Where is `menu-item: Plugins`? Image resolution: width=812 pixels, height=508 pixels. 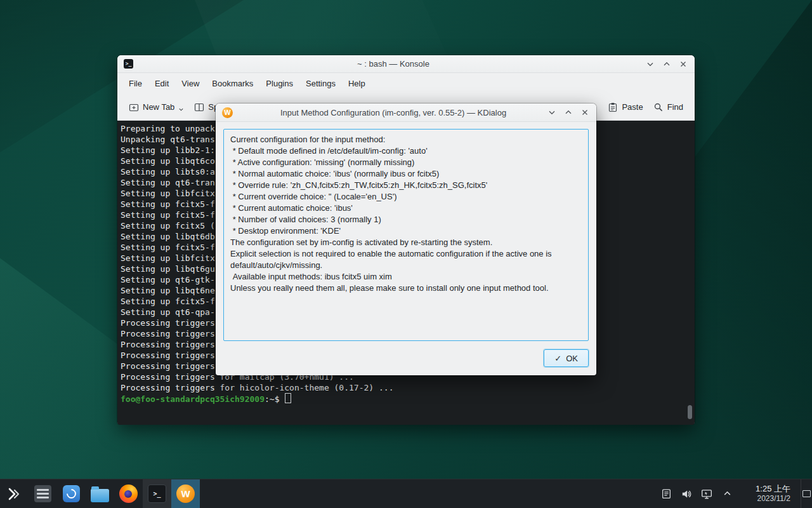 menu-item: Plugins is located at coordinates (279, 84).